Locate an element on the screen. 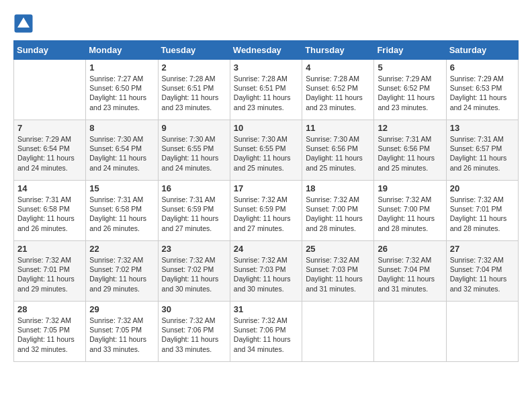 The height and width of the screenshot is (411, 532). day-info: Sunrise: 7:29 AMSunset: 6:53 PMDaylight:… is located at coordinates (482, 93).